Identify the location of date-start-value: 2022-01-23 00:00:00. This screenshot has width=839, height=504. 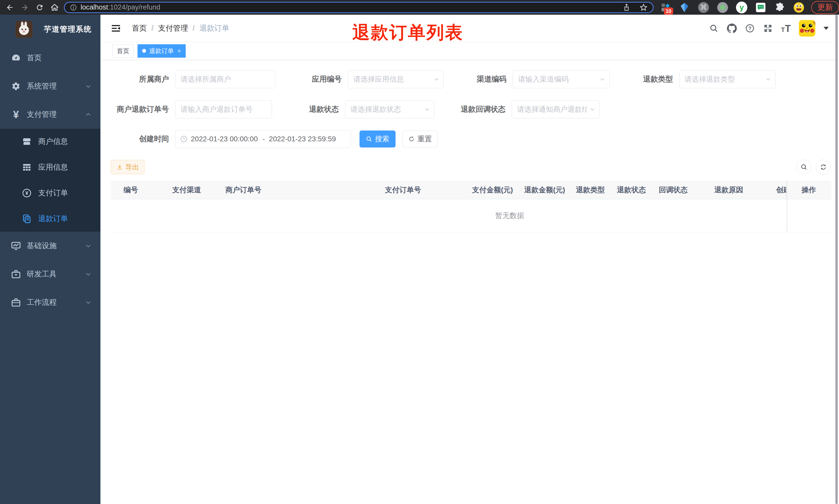
(225, 139).